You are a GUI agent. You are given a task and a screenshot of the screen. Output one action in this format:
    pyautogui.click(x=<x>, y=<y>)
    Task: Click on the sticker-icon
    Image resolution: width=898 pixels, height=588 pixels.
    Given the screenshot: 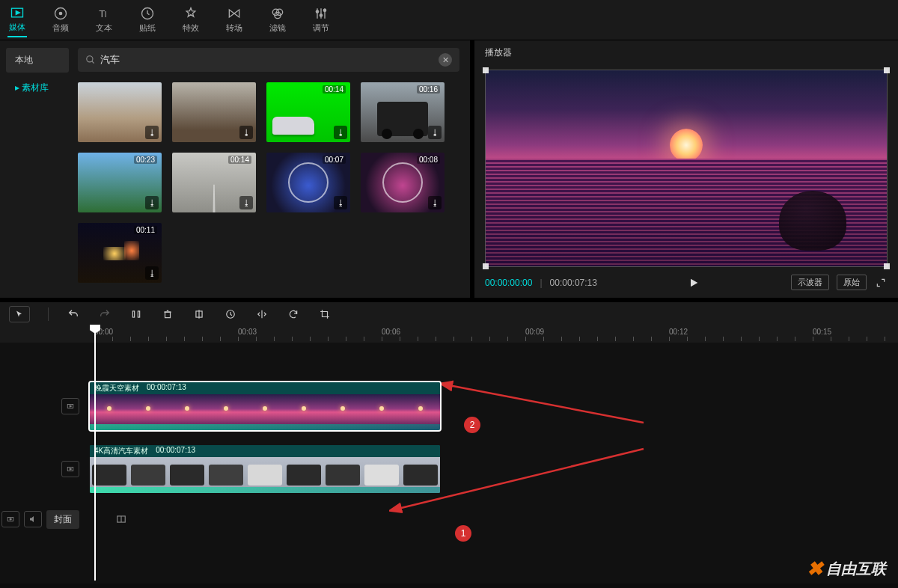 What is the action you would take?
    pyautogui.click(x=147, y=13)
    